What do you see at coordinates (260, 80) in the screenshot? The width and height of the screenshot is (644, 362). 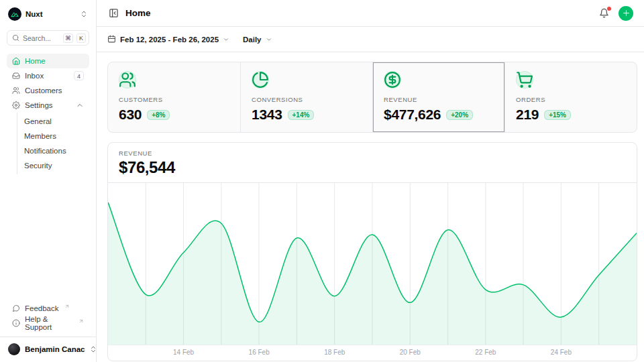 I see `chart-pie-icon` at bounding box center [260, 80].